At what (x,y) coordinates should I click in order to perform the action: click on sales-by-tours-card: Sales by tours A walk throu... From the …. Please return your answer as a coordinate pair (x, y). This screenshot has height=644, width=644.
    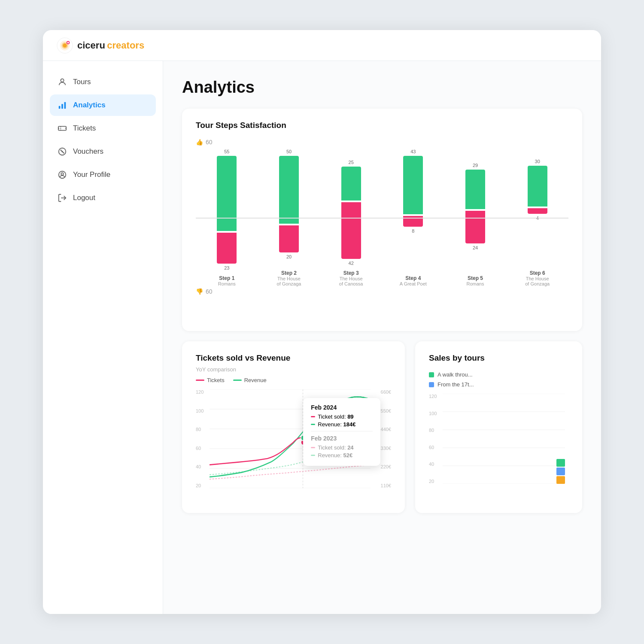
    Looking at the image, I should click on (499, 427).